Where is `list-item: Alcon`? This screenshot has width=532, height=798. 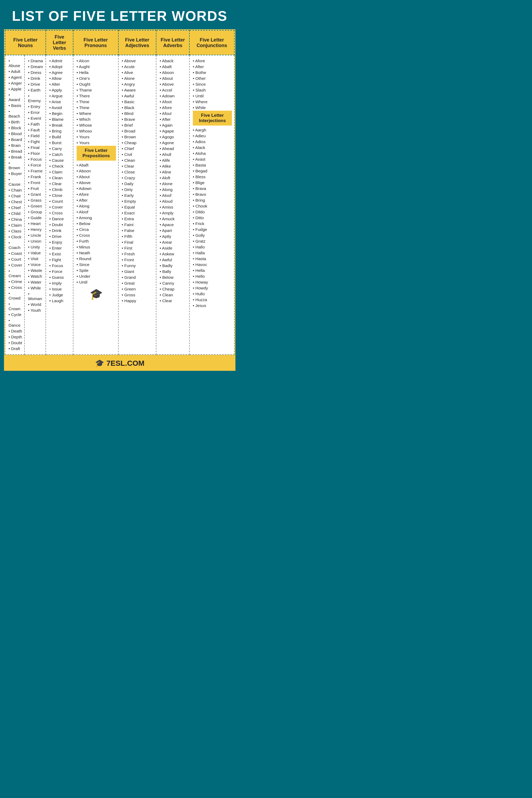
list-item: Alcon is located at coordinates (96, 61).